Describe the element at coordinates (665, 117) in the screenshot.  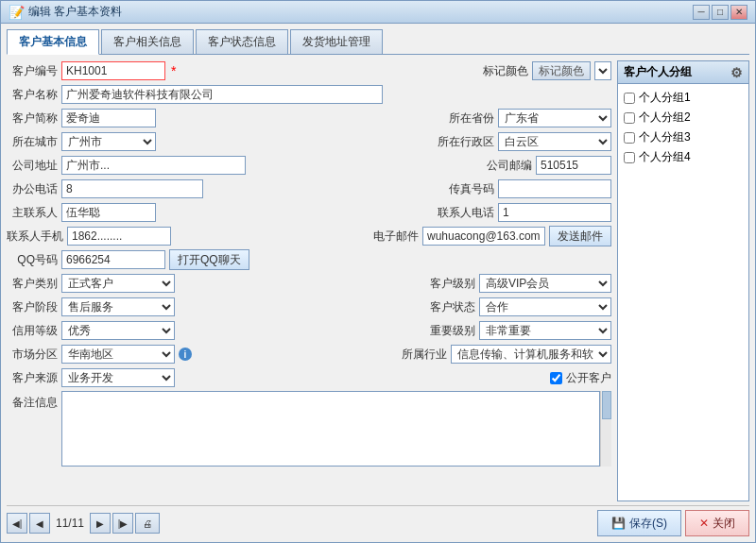
I see `group2-label: 个人分组2` at that location.